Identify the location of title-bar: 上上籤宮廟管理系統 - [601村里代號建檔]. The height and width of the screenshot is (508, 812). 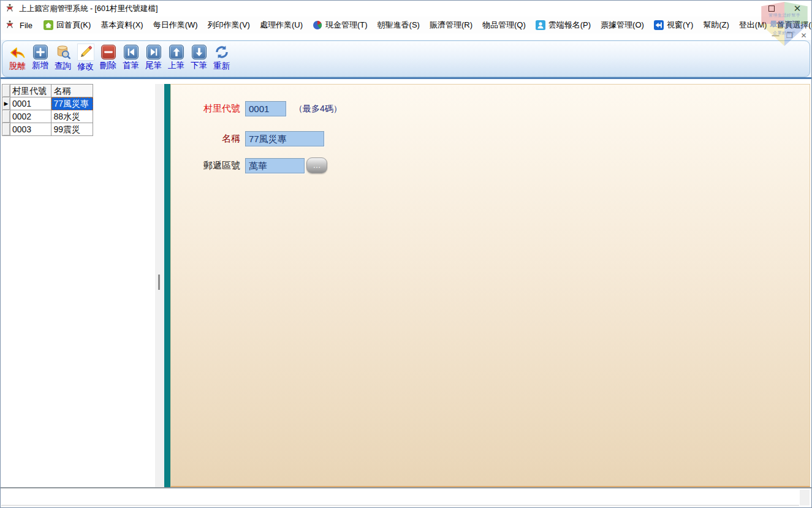
(406, 9).